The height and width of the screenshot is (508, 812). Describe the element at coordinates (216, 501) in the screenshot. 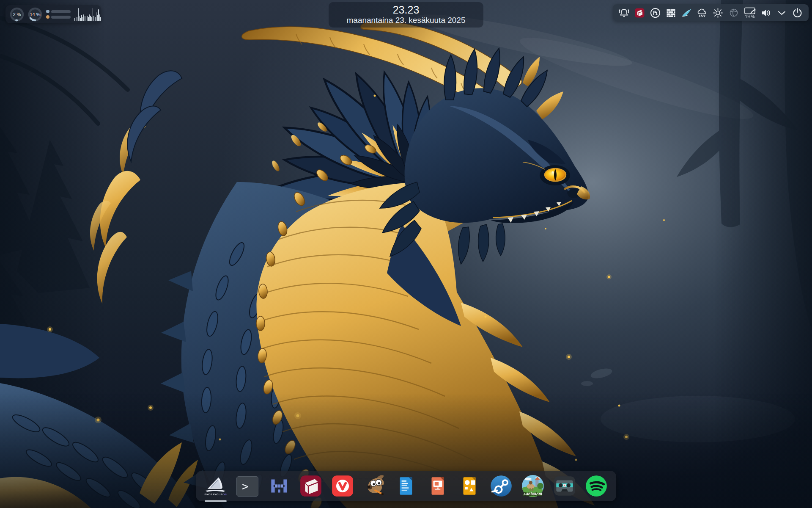

I see `running-indicator` at that location.